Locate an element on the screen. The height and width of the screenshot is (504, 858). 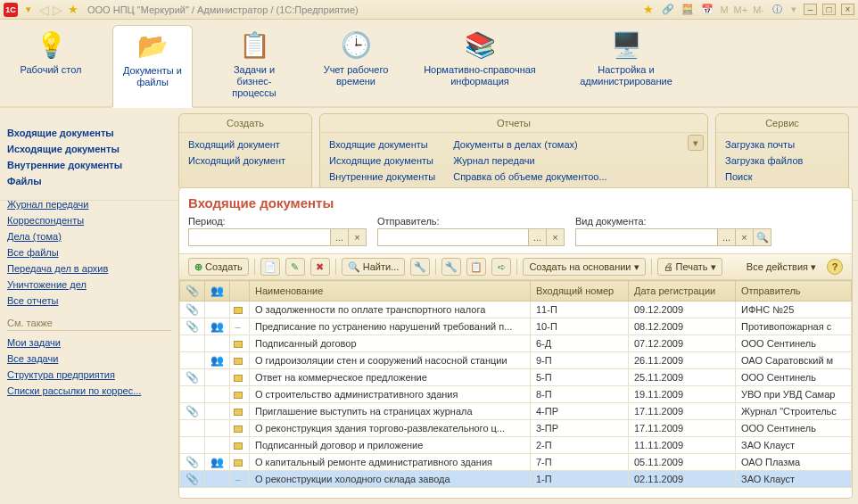
nav-internal: Внутренние документы is located at coordinates (89, 165).